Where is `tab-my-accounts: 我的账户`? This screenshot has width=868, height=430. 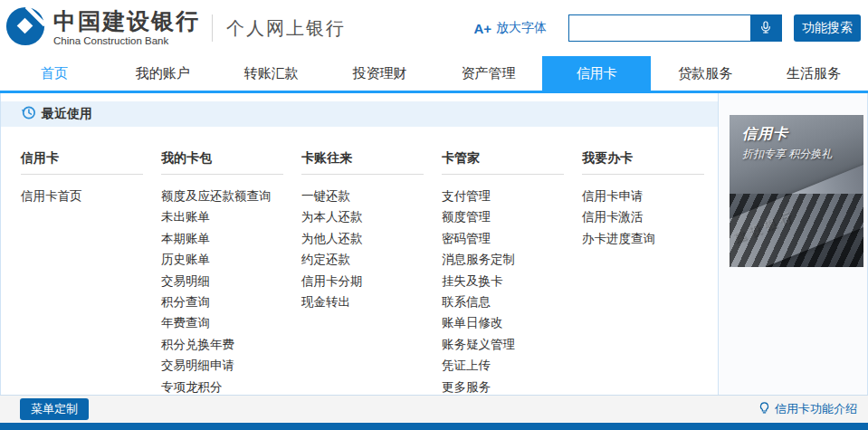
tab-my-accounts: 我的账户 is located at coordinates (163, 73).